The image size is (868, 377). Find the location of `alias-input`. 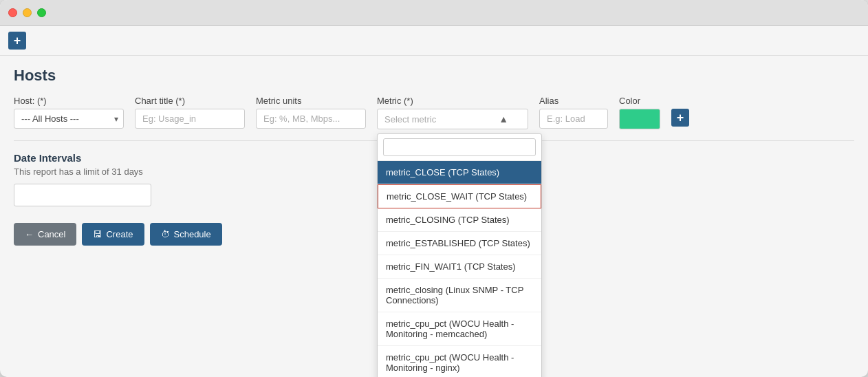

alias-input is located at coordinates (574, 118).